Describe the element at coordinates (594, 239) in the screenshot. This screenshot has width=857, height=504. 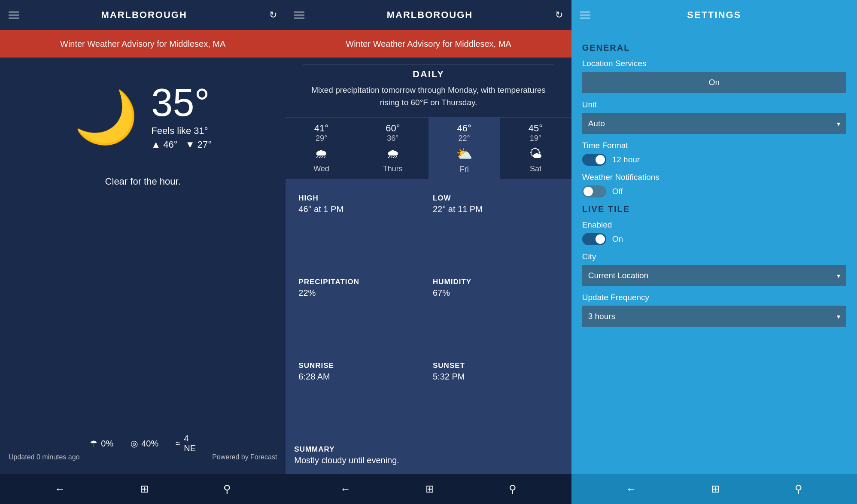
I see `enabled-toggle` at that location.